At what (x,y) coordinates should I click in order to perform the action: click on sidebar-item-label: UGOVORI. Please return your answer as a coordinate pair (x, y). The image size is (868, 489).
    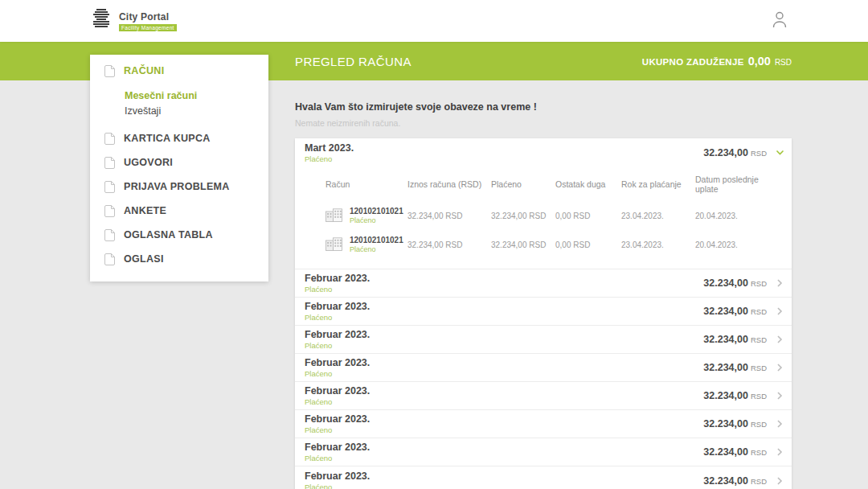
    Looking at the image, I should click on (148, 162).